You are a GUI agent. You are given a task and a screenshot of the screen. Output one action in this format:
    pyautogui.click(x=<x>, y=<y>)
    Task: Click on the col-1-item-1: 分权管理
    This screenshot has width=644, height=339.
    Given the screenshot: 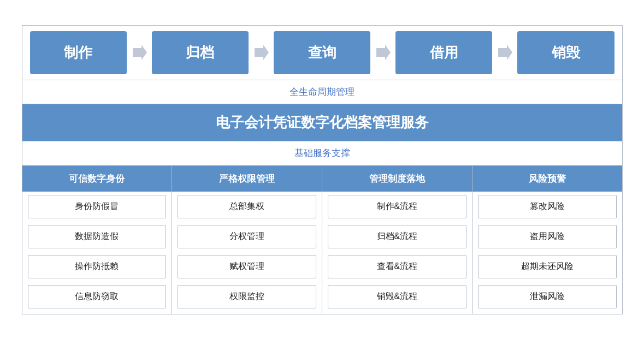 What is the action you would take?
    pyautogui.click(x=247, y=237)
    